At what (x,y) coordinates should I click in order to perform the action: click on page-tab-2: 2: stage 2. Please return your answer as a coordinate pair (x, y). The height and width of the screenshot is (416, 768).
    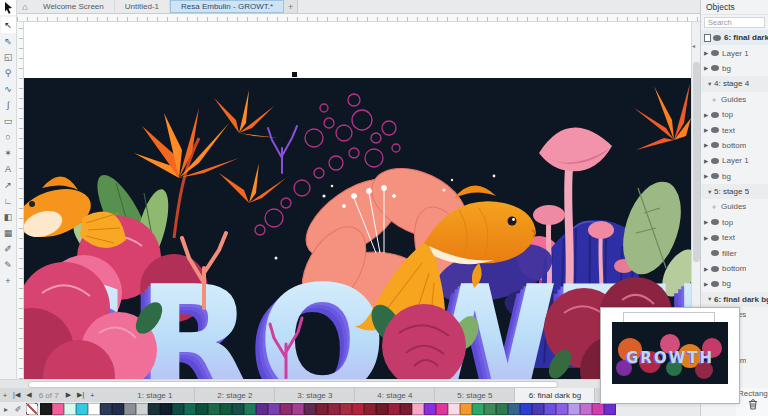
    Looking at the image, I should click on (235, 395).